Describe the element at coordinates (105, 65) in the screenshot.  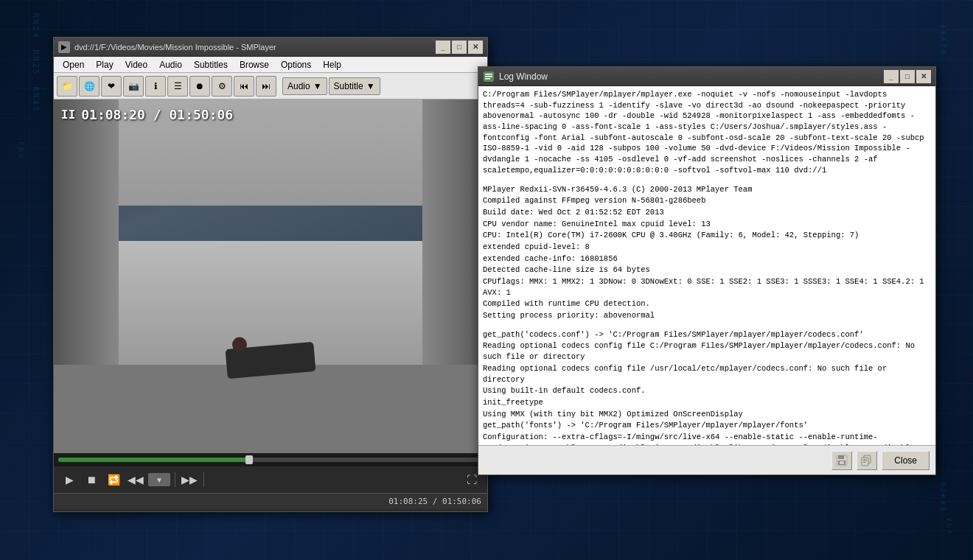
I see `menu-play: Play` at that location.